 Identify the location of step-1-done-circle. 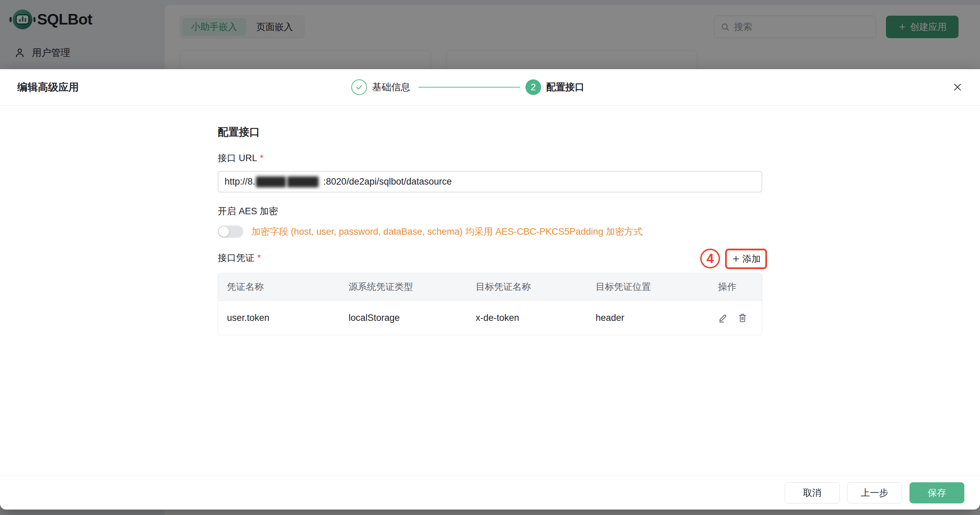
(359, 87).